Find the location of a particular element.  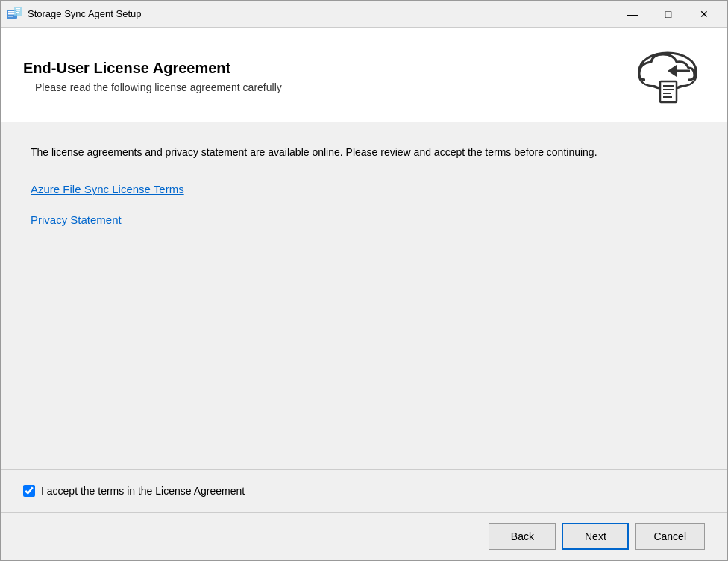

title-bar: Storage Sync Agent Setup — □ ✕ is located at coordinates (364, 14).